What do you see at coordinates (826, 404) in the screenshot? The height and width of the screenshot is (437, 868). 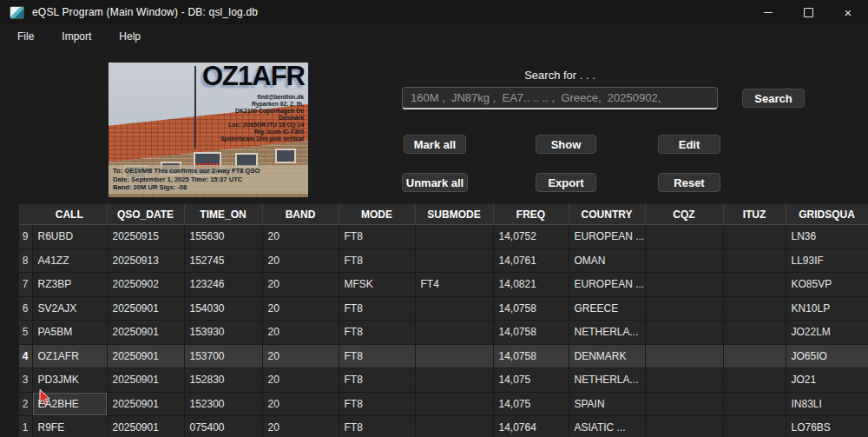 I see `table-cell: IN83LI` at bounding box center [826, 404].